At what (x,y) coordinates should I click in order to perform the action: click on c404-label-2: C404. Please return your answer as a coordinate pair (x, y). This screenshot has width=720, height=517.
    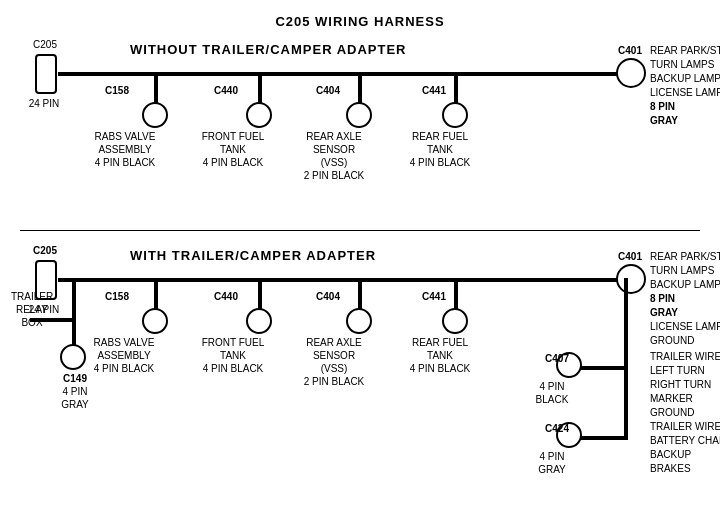
    Looking at the image, I should click on (328, 296).